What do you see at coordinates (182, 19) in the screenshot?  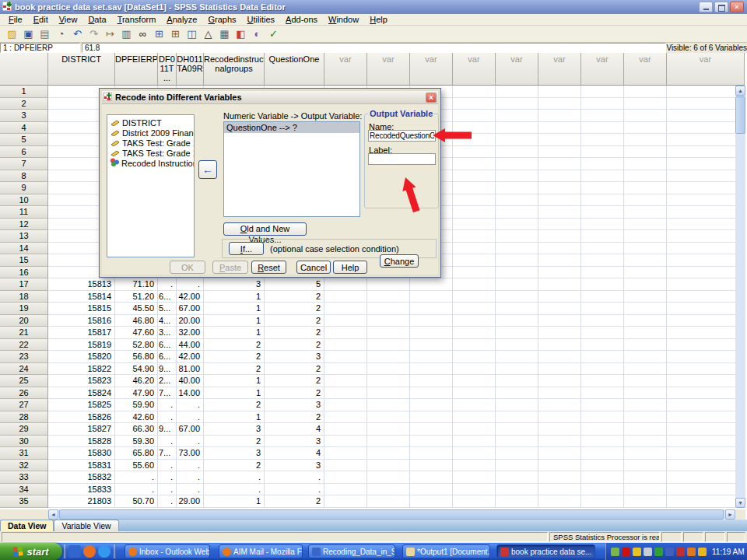 I see `menu-analyze: Analyze` at bounding box center [182, 19].